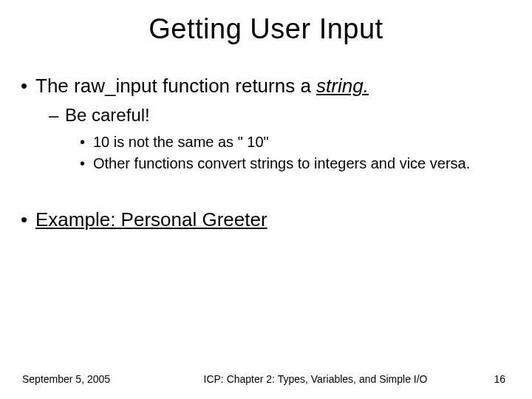  Describe the element at coordinates (266, 22) in the screenshot. I see `slide-title: Getting User Input` at that location.